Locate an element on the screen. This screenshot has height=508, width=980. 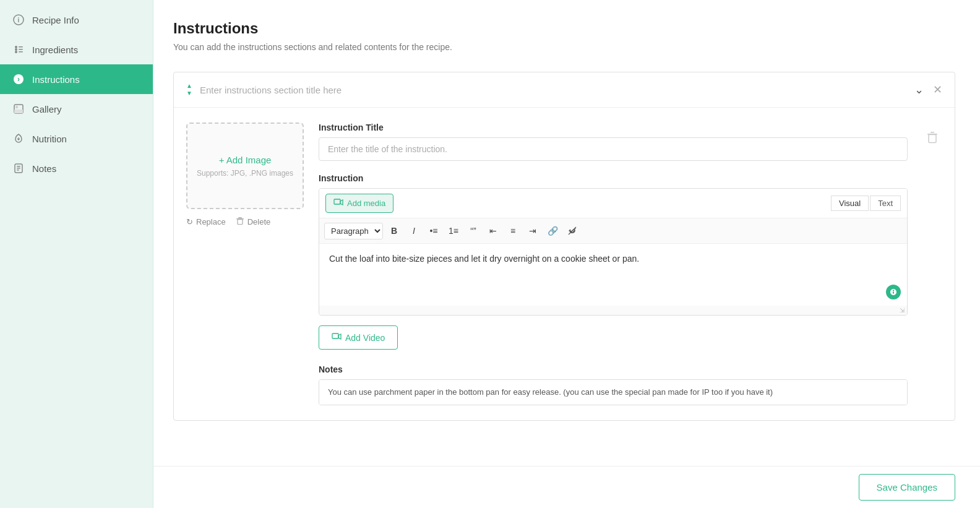
resize-handle: ⇲ is located at coordinates (613, 311).